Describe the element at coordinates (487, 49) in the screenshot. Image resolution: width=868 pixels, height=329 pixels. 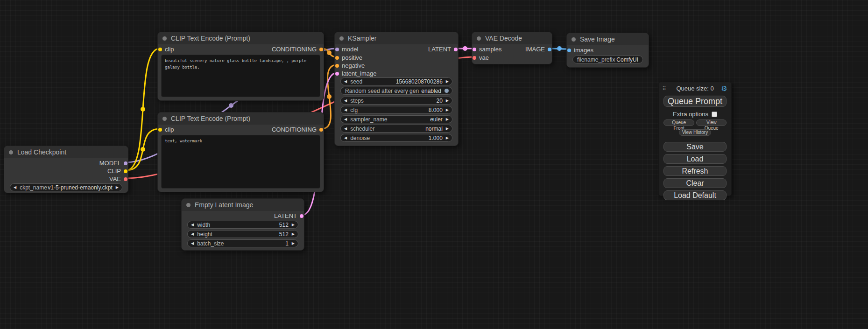
I see `input-slot-samples: samples` at that location.